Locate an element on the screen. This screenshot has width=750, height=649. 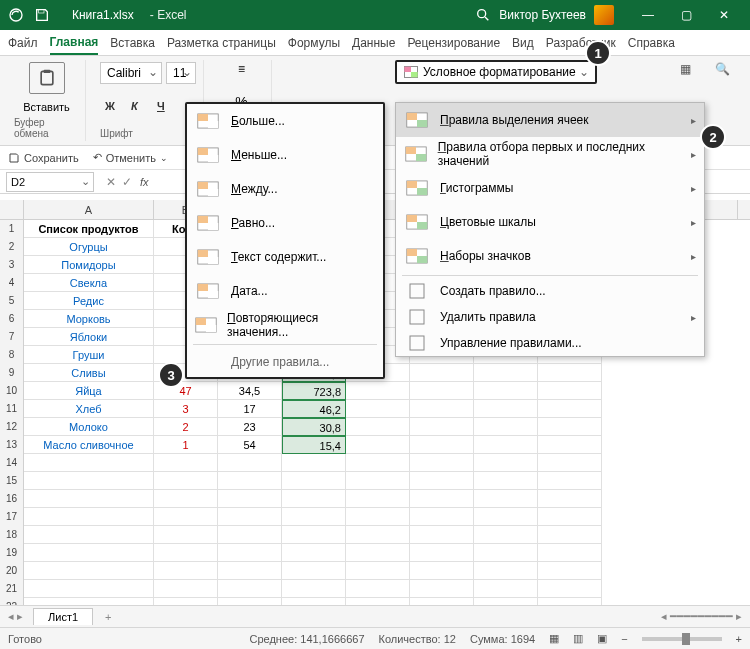
table-icon: ▦ is located at coordinates (686, 69).